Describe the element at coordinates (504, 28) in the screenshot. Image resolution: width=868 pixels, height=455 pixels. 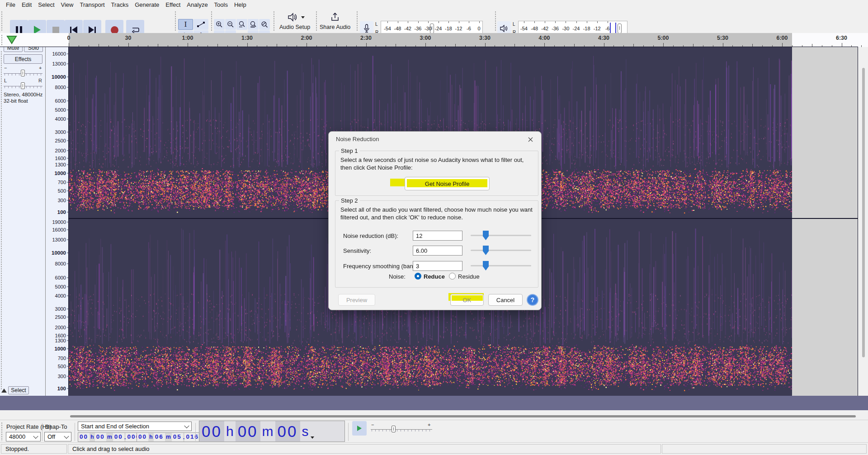
I see `speaker-icon` at that location.